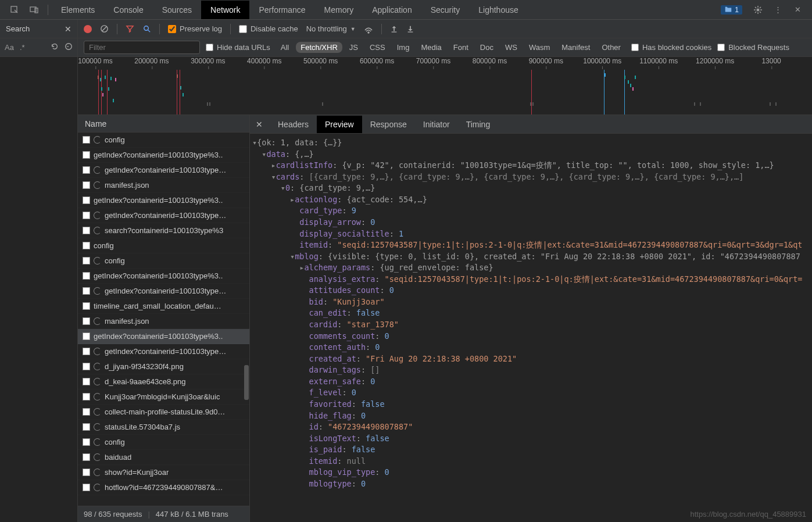  Describe the element at coordinates (164, 231) in the screenshot. I see `request-item: search?containerid=100103type%3` at that location.